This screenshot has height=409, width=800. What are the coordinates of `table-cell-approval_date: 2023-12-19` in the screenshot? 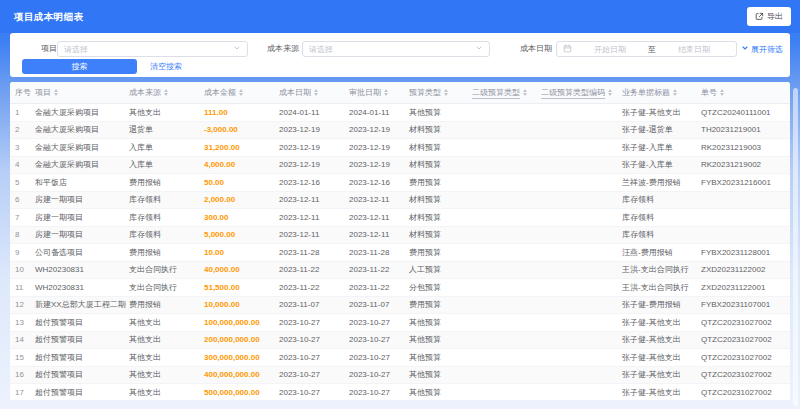 It's located at (379, 164).